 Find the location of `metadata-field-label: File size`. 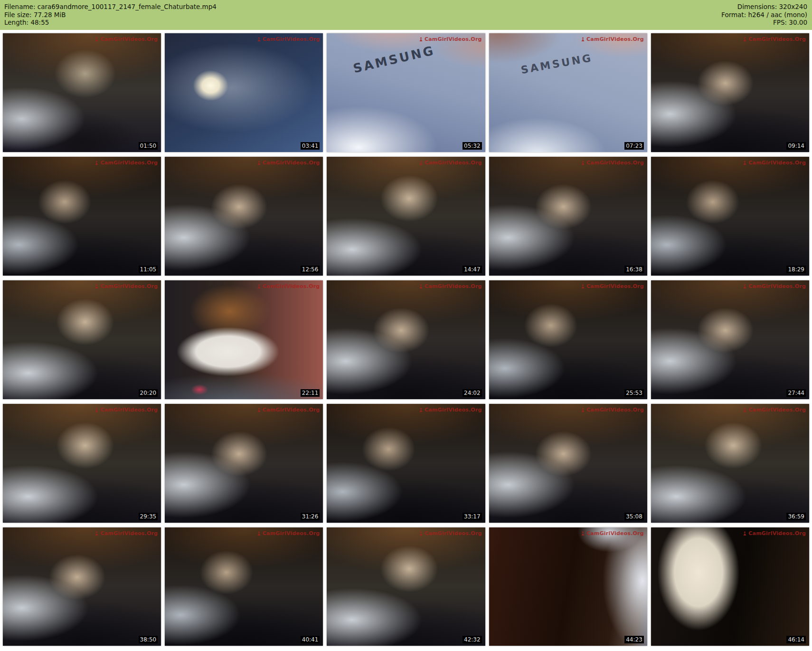

metadata-field-label: File size is located at coordinates (17, 15).